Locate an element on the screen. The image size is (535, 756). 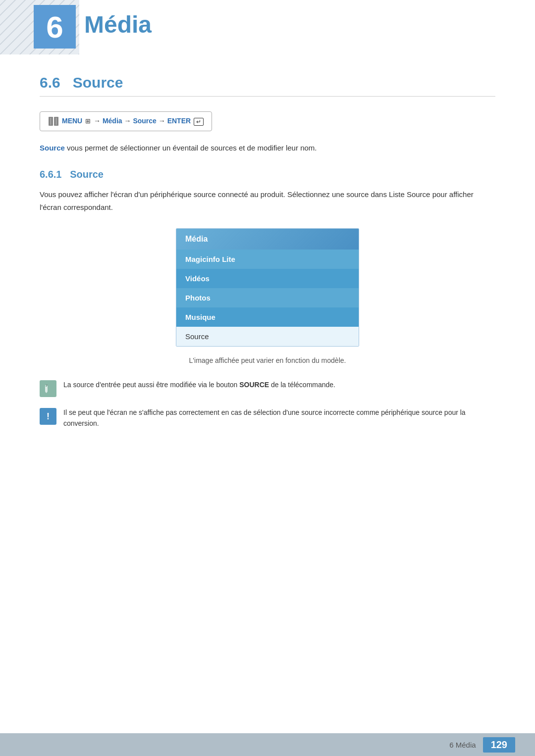
notes-section: La source d'entrée peut aussi être modif… is located at coordinates (268, 404).